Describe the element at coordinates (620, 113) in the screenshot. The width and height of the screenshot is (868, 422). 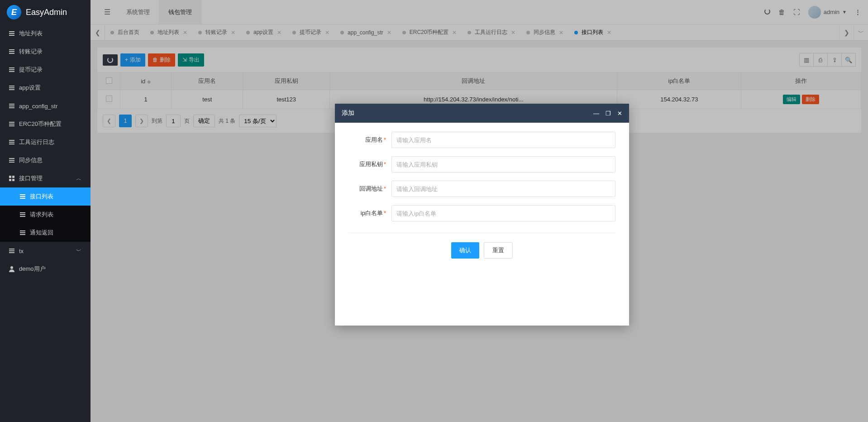
I see `modal-close-button: ✕` at that location.